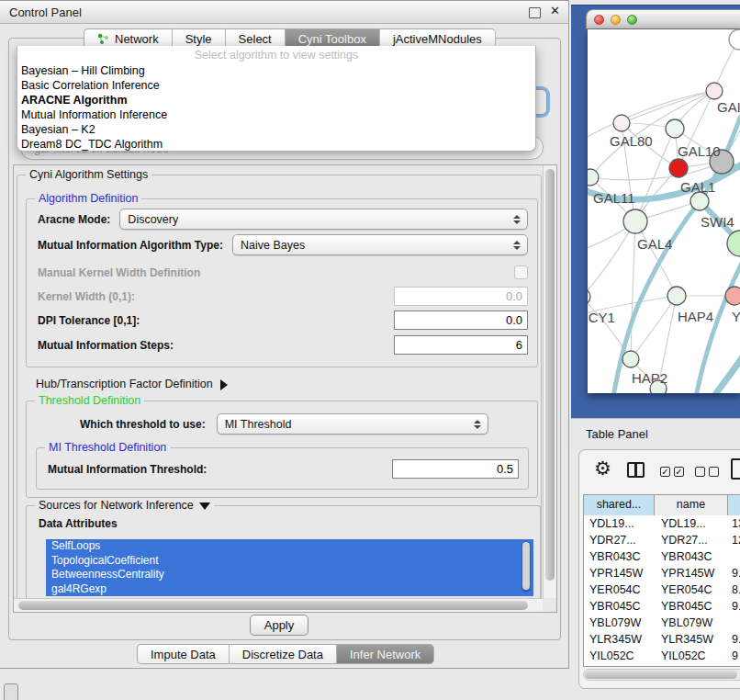 This screenshot has height=700, width=740. What do you see at coordinates (279, 625) in the screenshot?
I see `apply-button: Apply` at bounding box center [279, 625].